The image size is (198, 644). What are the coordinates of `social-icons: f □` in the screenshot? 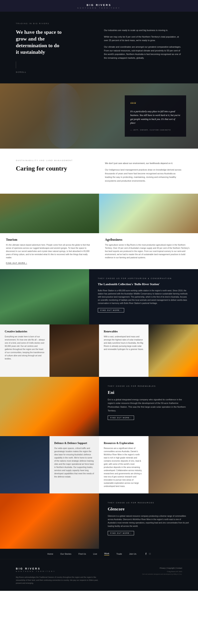 It's located at (148, 554).